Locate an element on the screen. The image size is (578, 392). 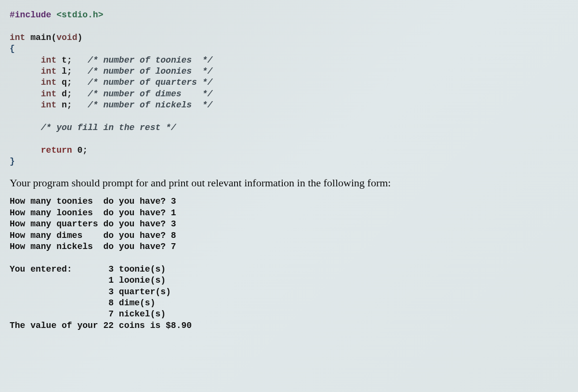
close-brace: } is located at coordinates (13, 161).